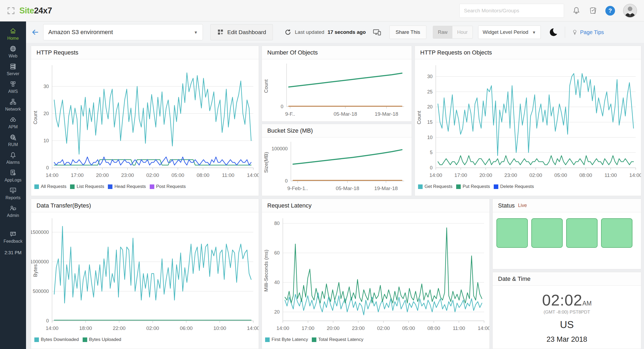 This screenshot has height=349, width=644. I want to click on svg-text: 1000000, so click(40, 262).